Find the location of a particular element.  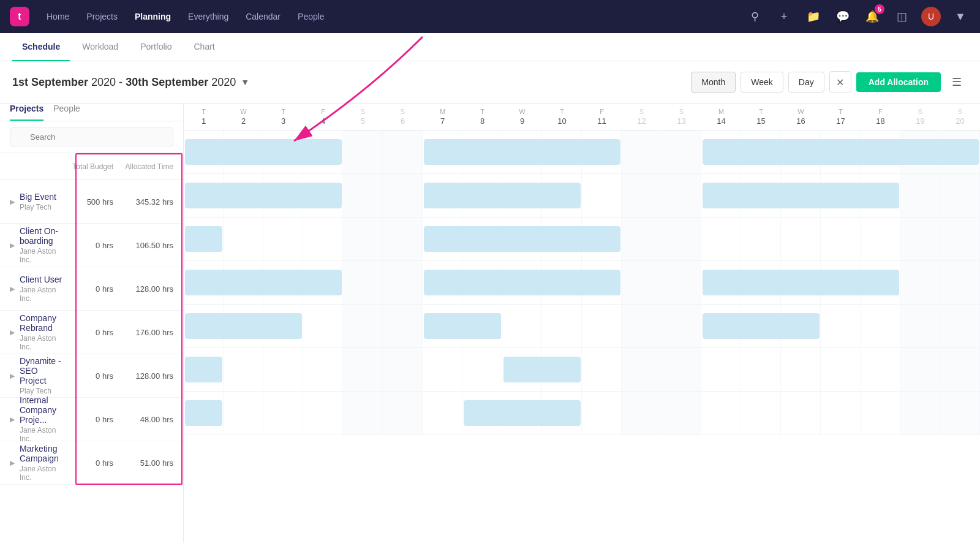

day-number: 7 is located at coordinates (442, 121).